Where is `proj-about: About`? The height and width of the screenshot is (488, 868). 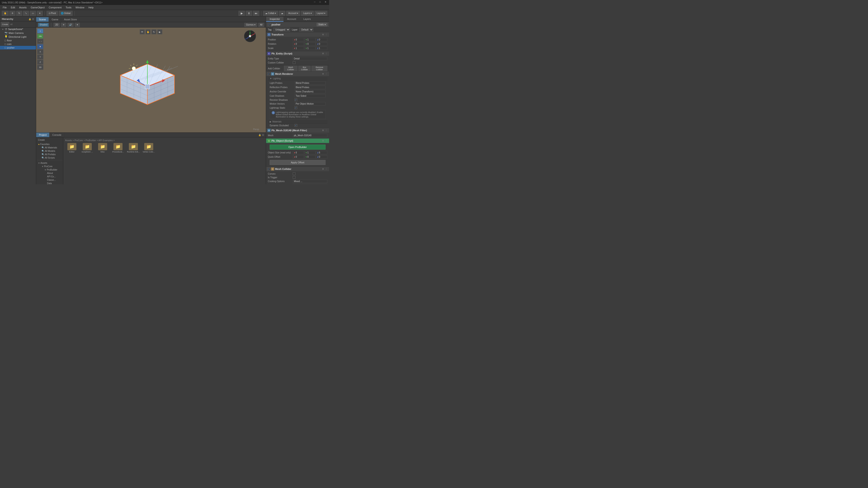
proj-about: About is located at coordinates (50, 173).